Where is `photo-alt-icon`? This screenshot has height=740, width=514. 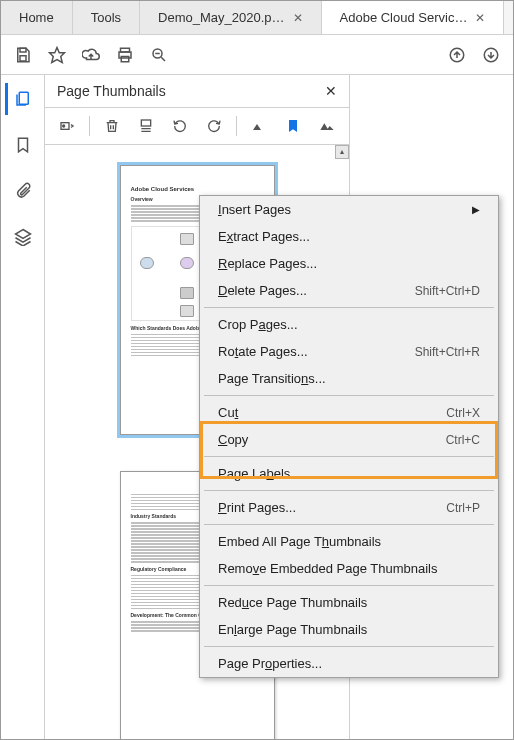 photo-alt-icon is located at coordinates (327, 126).